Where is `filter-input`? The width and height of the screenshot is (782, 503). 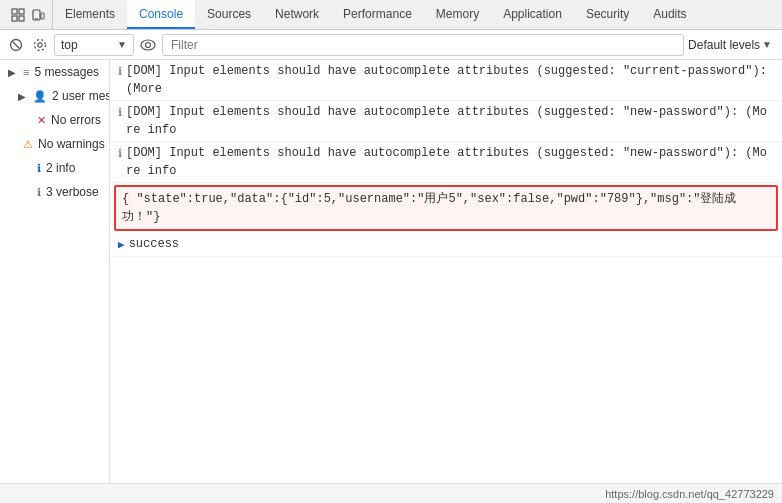 filter-input is located at coordinates (423, 45).